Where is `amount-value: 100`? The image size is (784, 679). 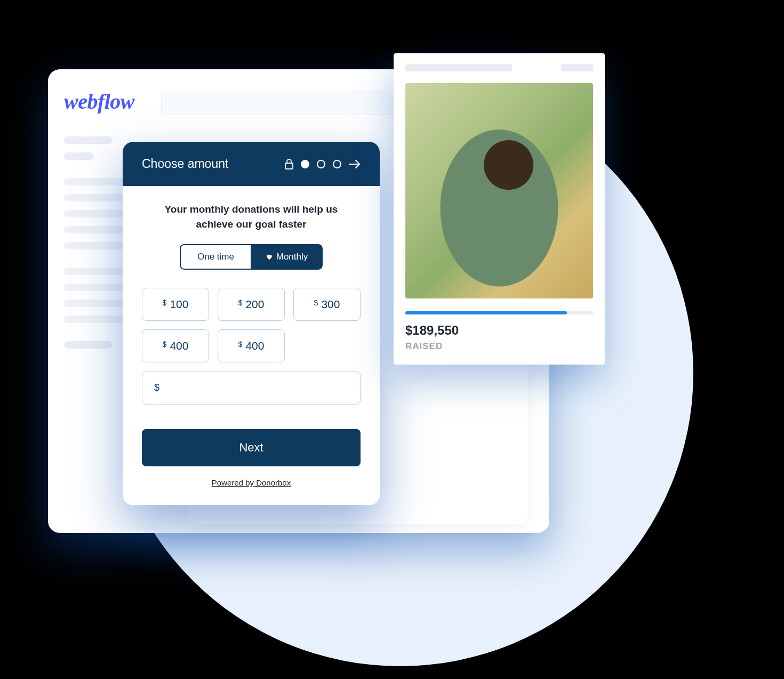 amount-value: 100 is located at coordinates (179, 304).